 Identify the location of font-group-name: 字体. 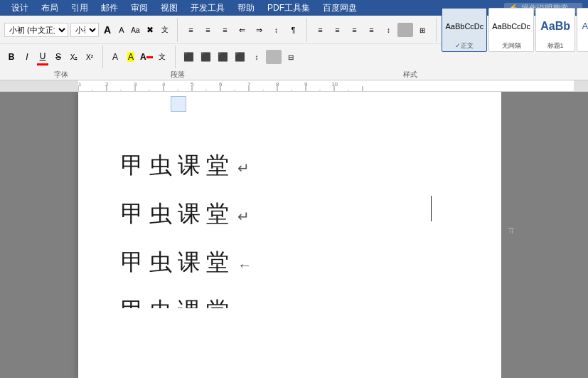
(61, 75).